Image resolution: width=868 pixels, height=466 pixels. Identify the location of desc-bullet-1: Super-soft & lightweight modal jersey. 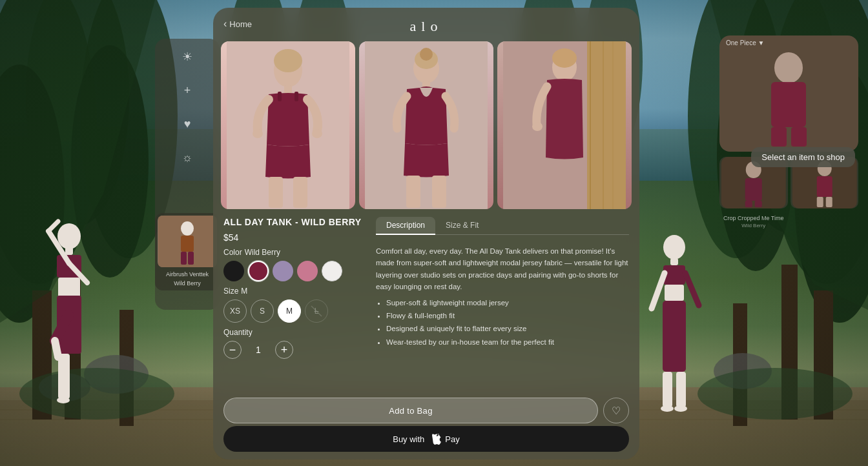
(508, 303).